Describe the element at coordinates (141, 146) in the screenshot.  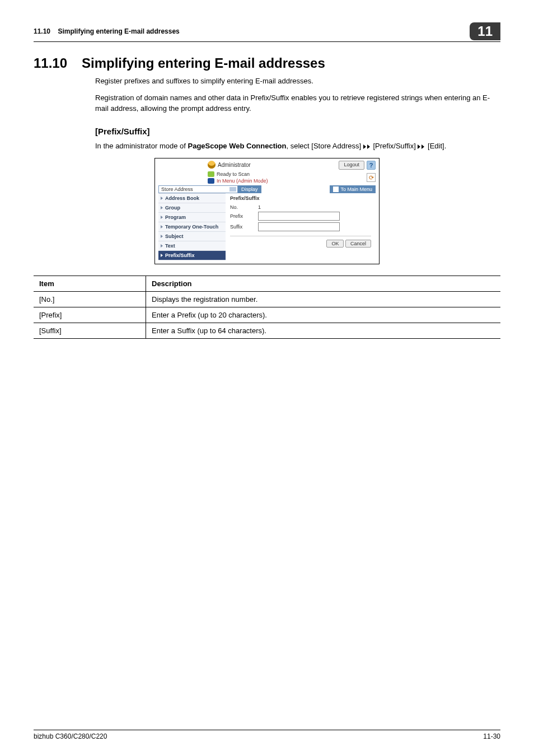
I see `instruction-prefix: In the administrator mode of` at that location.